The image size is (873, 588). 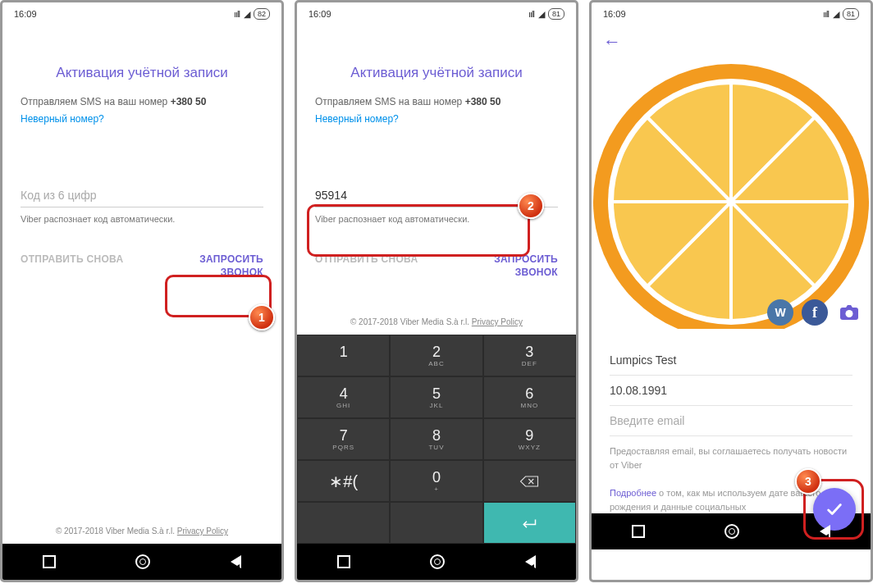 I want to click on code-input, so click(x=142, y=195).